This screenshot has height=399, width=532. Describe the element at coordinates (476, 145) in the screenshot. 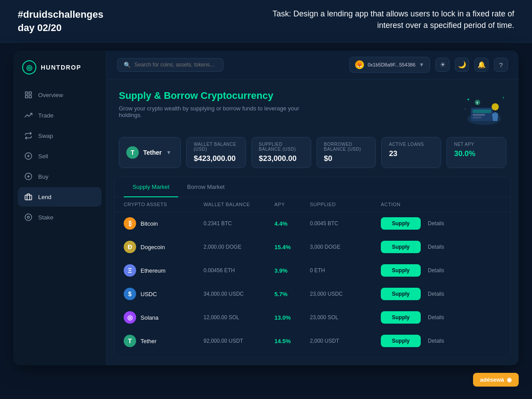

I see `stat-apy-label: Net APY` at that location.